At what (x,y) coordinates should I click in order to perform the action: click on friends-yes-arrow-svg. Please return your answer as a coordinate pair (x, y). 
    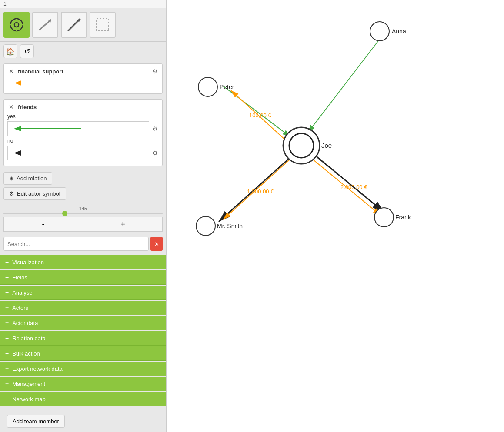
    Looking at the image, I should click on (50, 129).